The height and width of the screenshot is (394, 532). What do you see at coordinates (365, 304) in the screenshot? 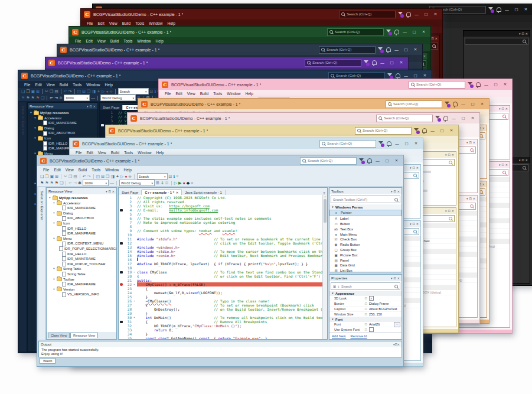
I see `property-row-border: Border⊡Dialog Frame` at bounding box center [365, 304].